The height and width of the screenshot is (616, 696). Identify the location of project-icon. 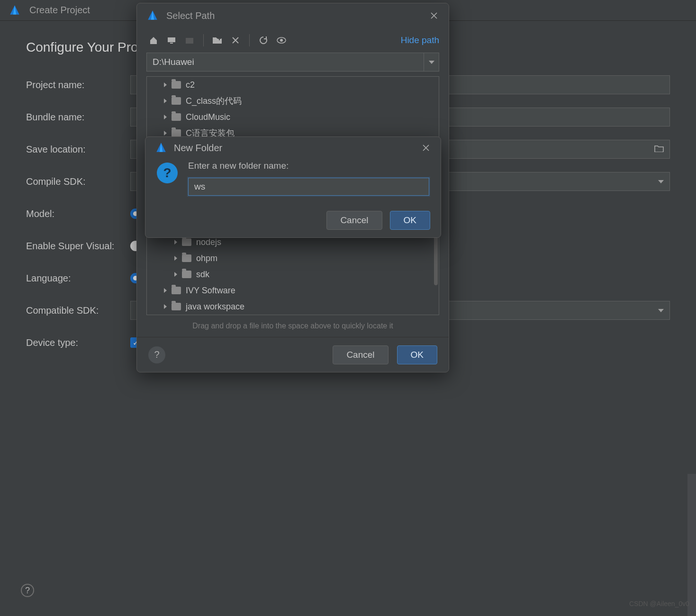
(190, 40).